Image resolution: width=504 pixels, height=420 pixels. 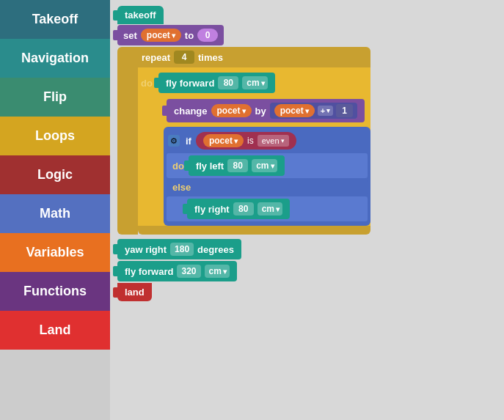 I want to click on fly-left-label: fly left, so click(x=210, y=166).